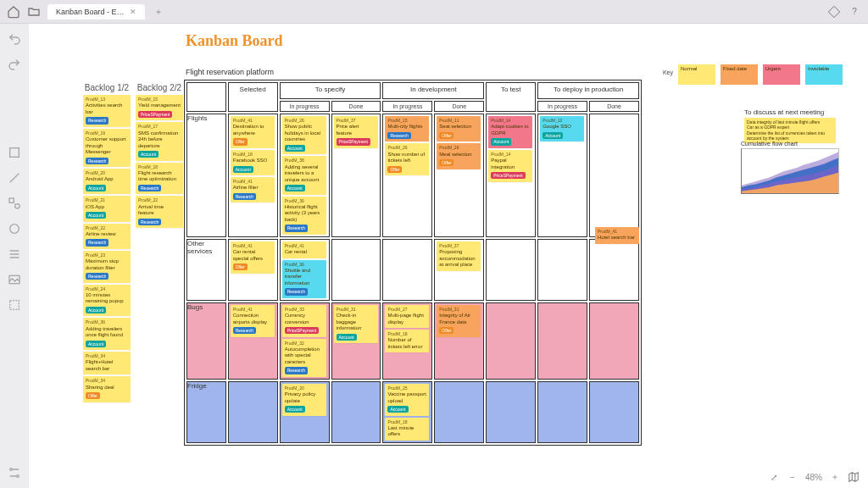 The image size is (868, 488). What do you see at coordinates (790, 130) in the screenshot?
I see `discuss-note: Data integrity of last minute flight off…` at bounding box center [790, 130].